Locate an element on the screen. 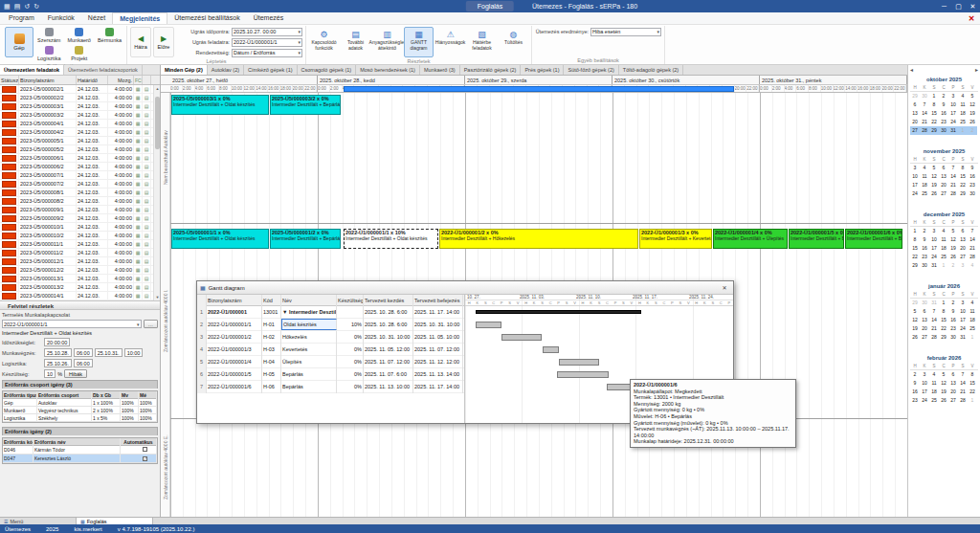  cal-next-icon: ▸ is located at coordinates (976, 70).